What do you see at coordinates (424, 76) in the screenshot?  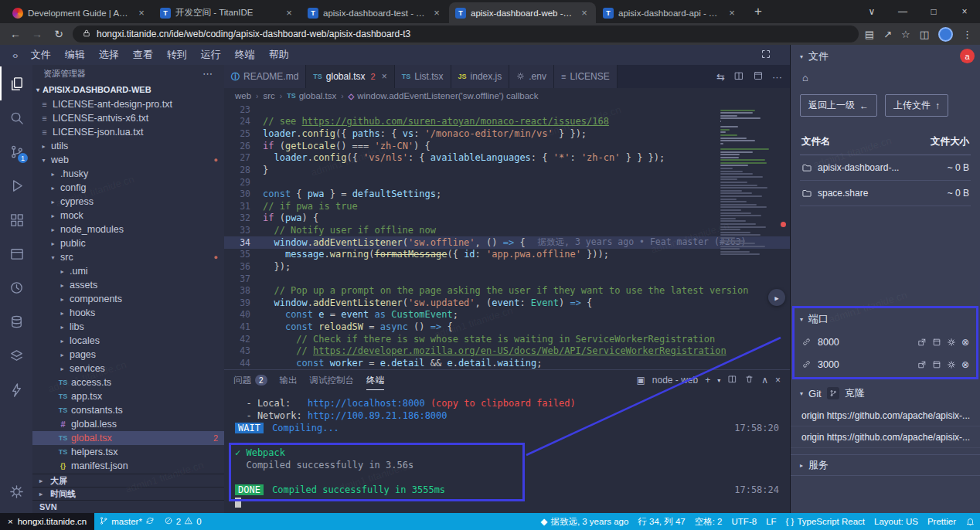 I see `editor-tab-List.tsx: TSList.tsx` at bounding box center [424, 76].